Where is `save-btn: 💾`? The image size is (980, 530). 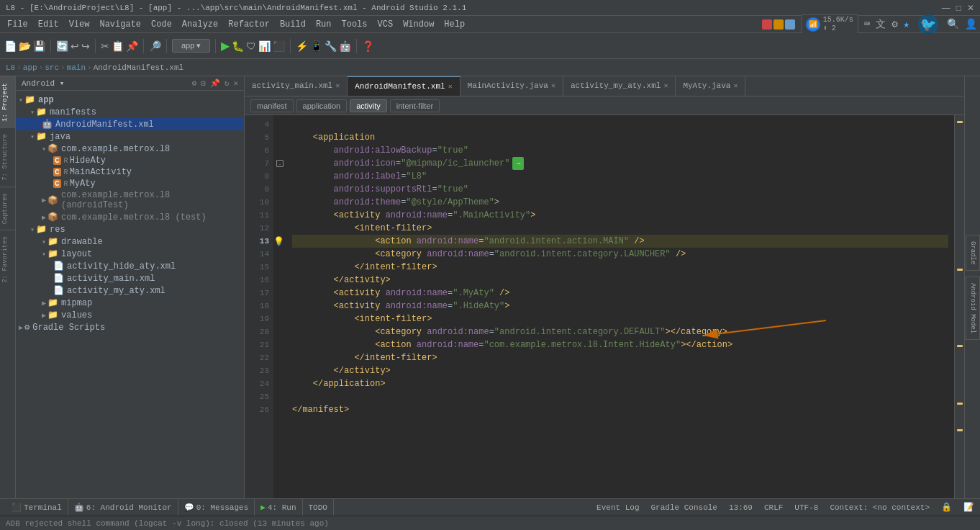 save-btn: 💾 is located at coordinates (39, 46).